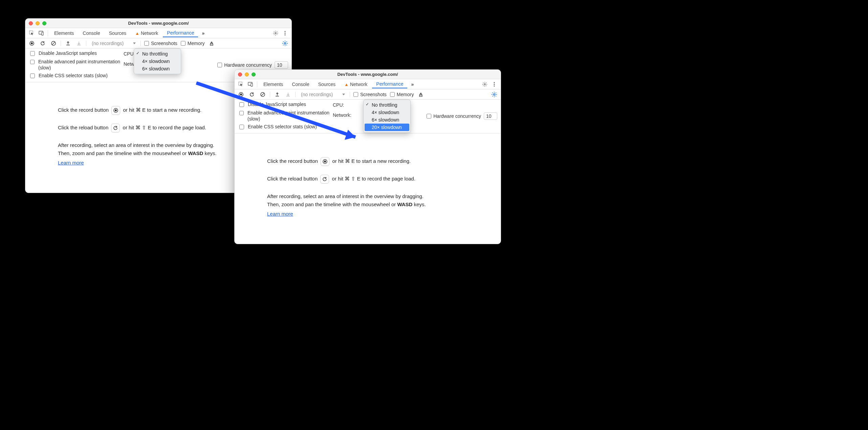 The height and width of the screenshot is (430, 868). Describe the element at coordinates (387, 127) in the screenshot. I see `cpu-option-20x: 20× slowdown` at that location.